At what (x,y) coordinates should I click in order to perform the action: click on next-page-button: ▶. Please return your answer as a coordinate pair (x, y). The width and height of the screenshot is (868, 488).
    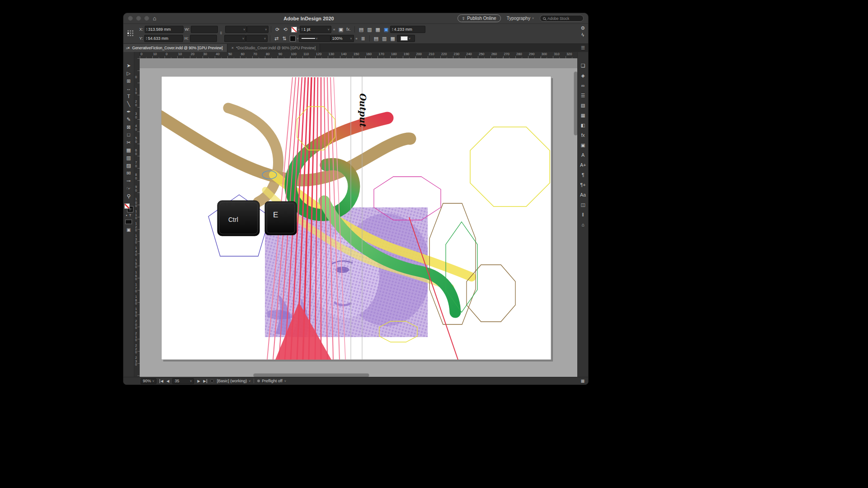
    Looking at the image, I should click on (198, 381).